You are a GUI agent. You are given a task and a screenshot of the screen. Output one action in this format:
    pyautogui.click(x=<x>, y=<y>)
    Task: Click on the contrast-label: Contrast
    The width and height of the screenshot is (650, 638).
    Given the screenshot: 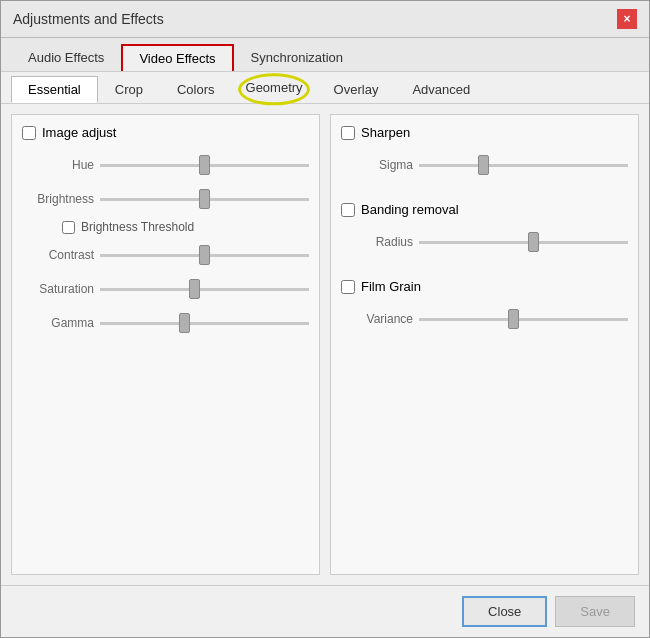 What is the action you would take?
    pyautogui.click(x=58, y=255)
    